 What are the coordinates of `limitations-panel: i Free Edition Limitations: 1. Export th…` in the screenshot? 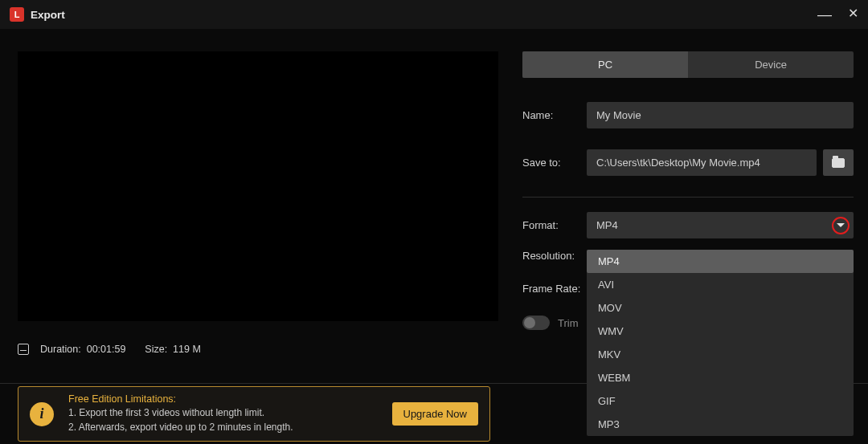 It's located at (254, 414).